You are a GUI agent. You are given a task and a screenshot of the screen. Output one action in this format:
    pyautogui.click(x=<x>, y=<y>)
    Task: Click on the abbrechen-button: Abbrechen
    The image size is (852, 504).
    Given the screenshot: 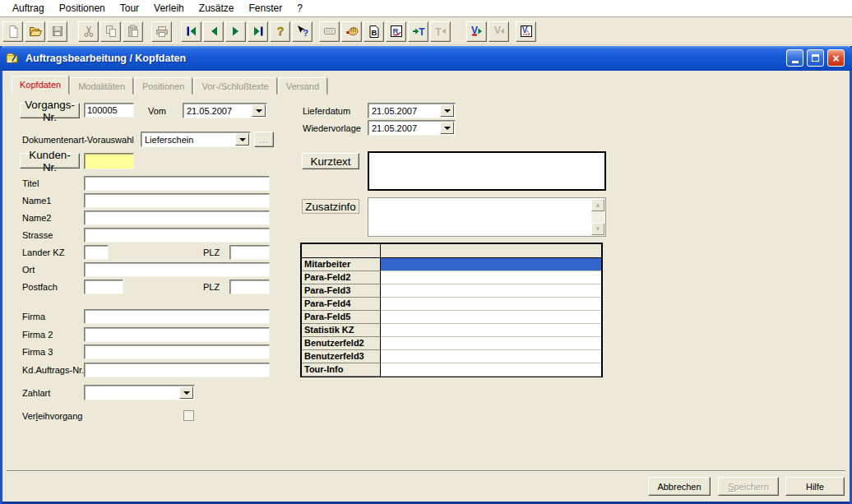 What is the action you would take?
    pyautogui.click(x=679, y=487)
    